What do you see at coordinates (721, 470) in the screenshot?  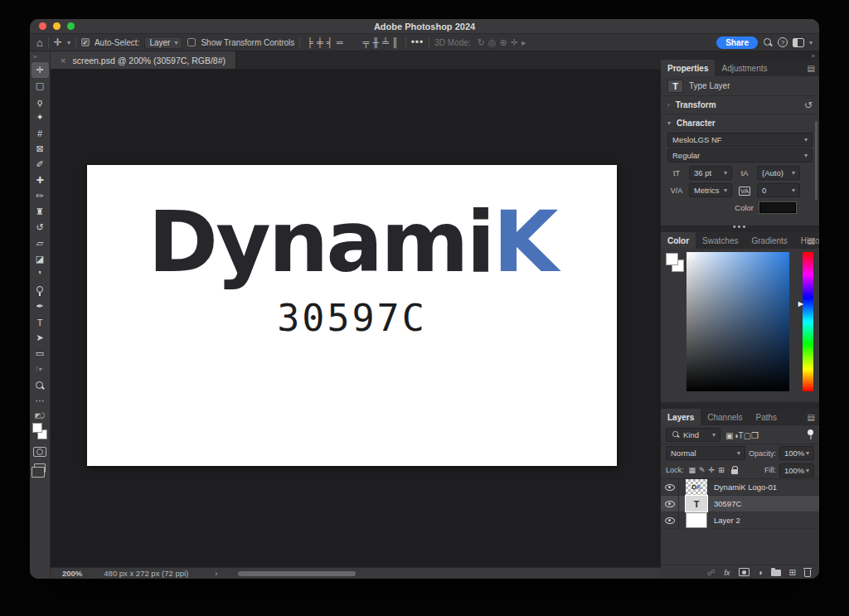 I see `lock-artboard-icon: ⊞` at bounding box center [721, 470].